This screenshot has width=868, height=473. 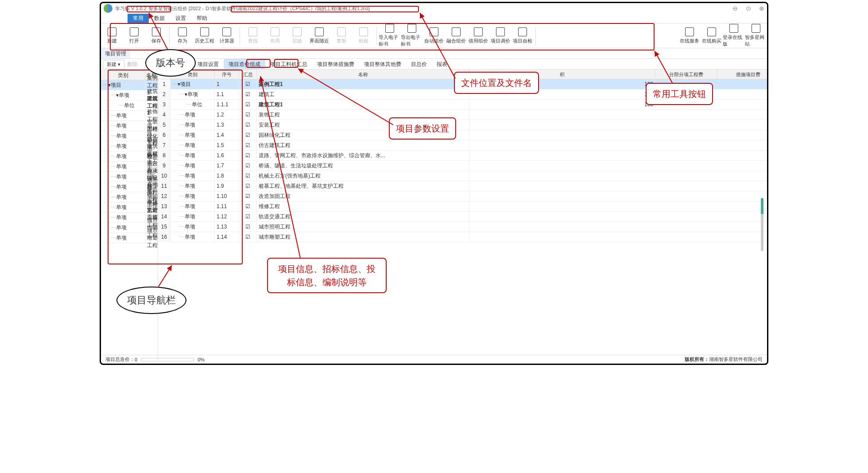 What do you see at coordinates (129, 209) in the screenshot?
I see `sidebar: 新建 ▾ 删除 类别 名称 ┈▾项目案例工程1┈▾单项建筑工程┈单位建筑工程1┈…` at bounding box center [129, 209].